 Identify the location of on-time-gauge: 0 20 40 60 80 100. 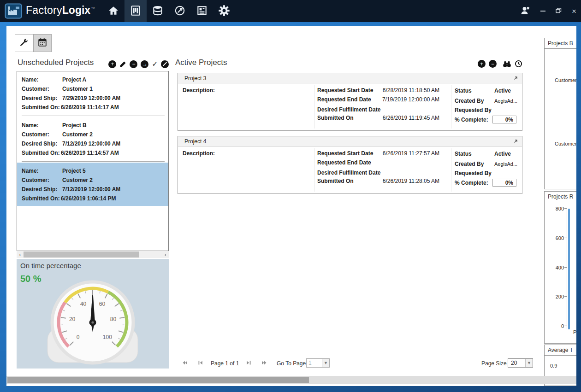
(93, 320).